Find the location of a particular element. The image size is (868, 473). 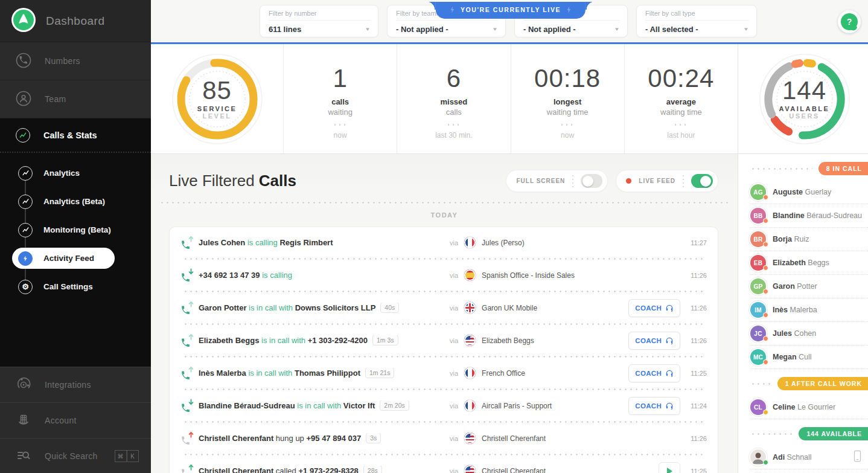

sidebar-item-calls-stats: Calls & Stats is located at coordinates (75, 135).